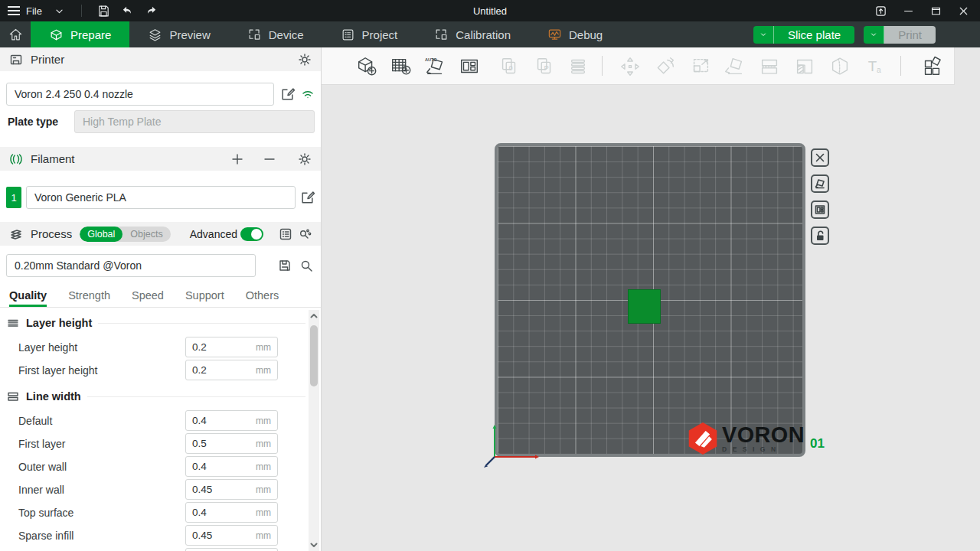 The width and height of the screenshot is (980, 551). I want to click on group-line-width: Line width, so click(156, 396).